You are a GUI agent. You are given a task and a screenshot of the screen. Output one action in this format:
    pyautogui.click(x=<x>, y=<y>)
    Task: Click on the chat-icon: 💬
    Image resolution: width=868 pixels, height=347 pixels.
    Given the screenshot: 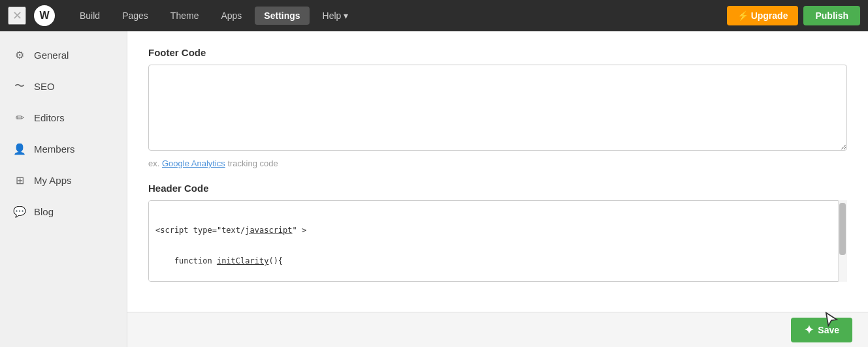 What is the action you would take?
    pyautogui.click(x=20, y=211)
    